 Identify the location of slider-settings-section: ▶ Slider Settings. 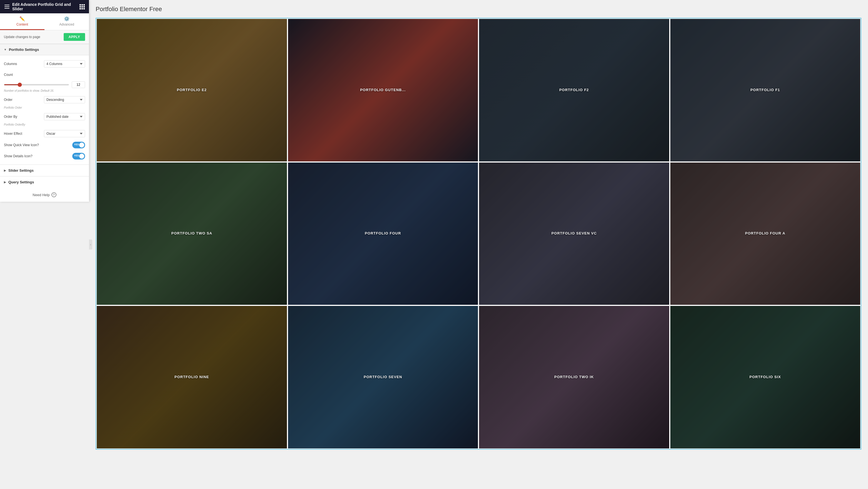
(44, 170).